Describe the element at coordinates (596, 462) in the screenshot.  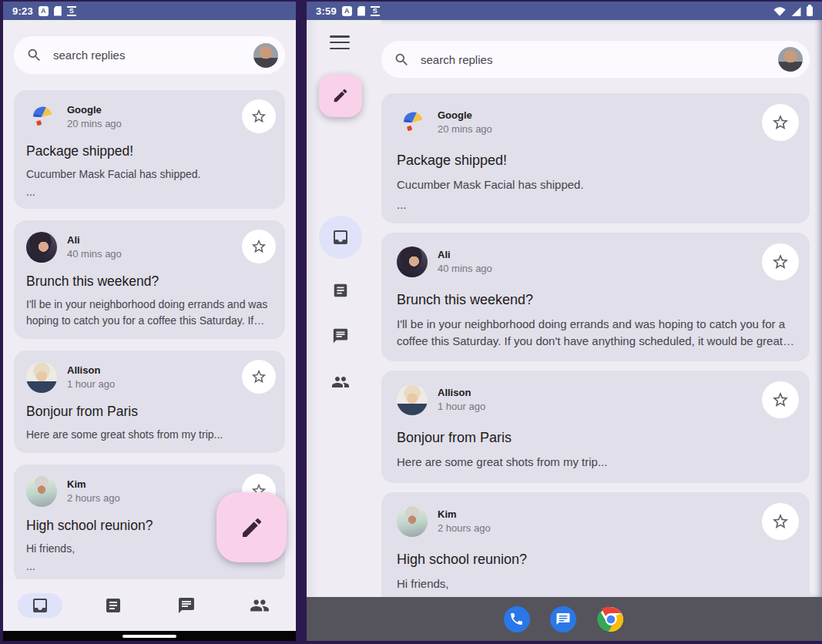
I see `email-preview: Here are some great shots from my trip..…` at that location.